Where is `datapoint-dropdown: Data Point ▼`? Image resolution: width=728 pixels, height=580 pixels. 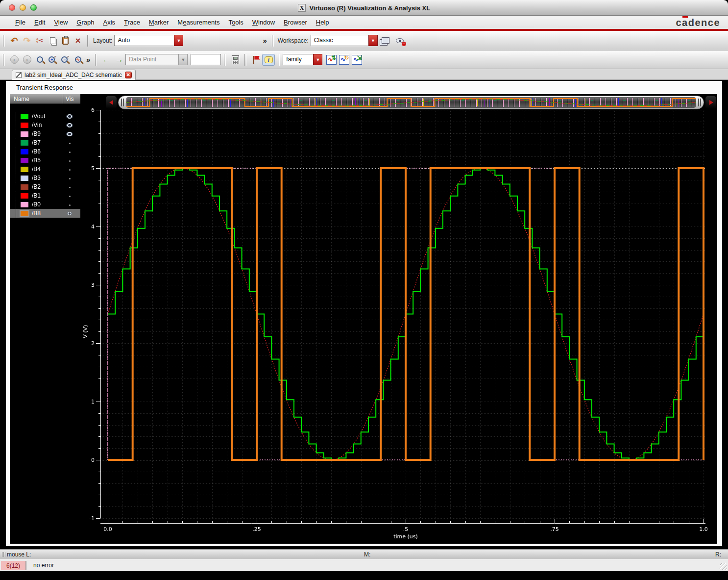
datapoint-dropdown: Data Point ▼ is located at coordinates (157, 60).